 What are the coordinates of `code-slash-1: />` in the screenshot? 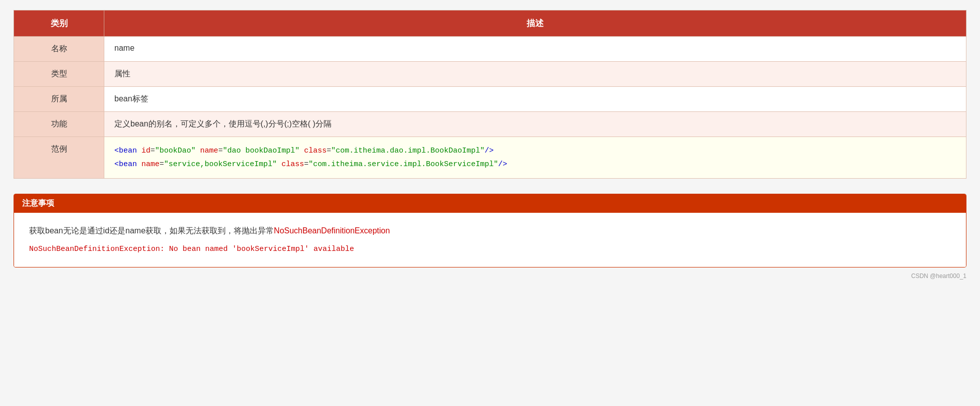 It's located at (489, 151).